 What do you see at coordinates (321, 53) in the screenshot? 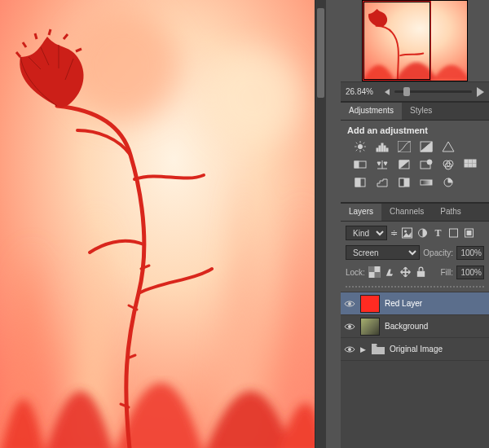
I see `canvas-vscrollbar-thumb` at bounding box center [321, 53].